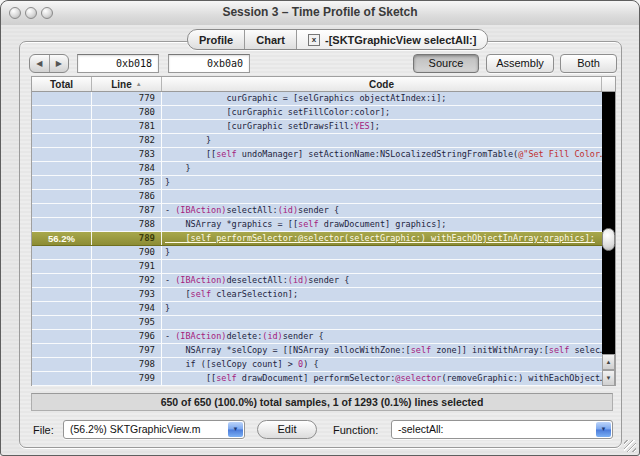  Describe the element at coordinates (317, 169) in the screenshot. I see `table-row: 784 }` at that location.